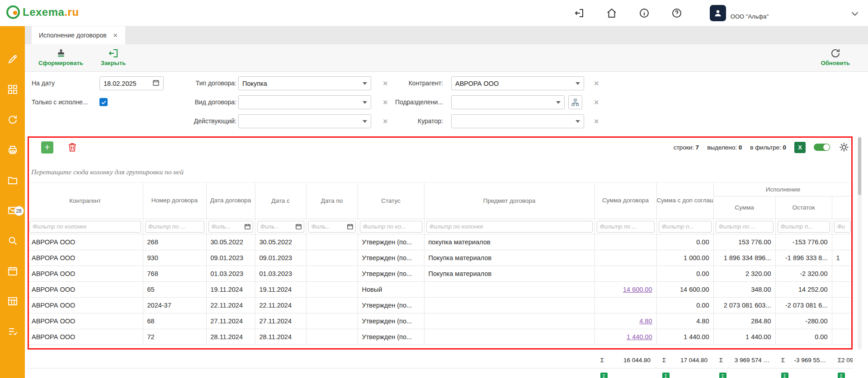 Image resolution: width=868 pixels, height=378 pixels. I want to click on cell-date_from: 30.05.2022, so click(280, 242).